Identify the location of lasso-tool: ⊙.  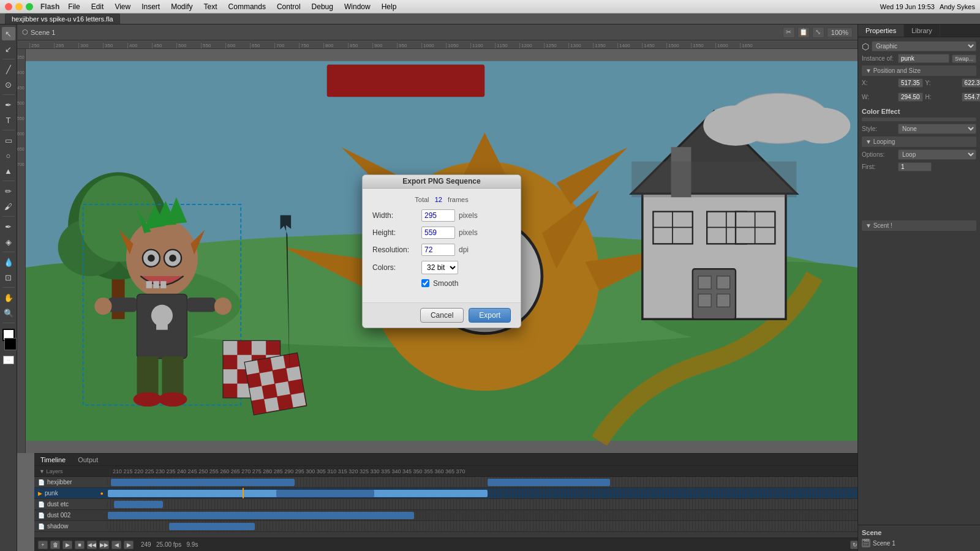
(9, 84).